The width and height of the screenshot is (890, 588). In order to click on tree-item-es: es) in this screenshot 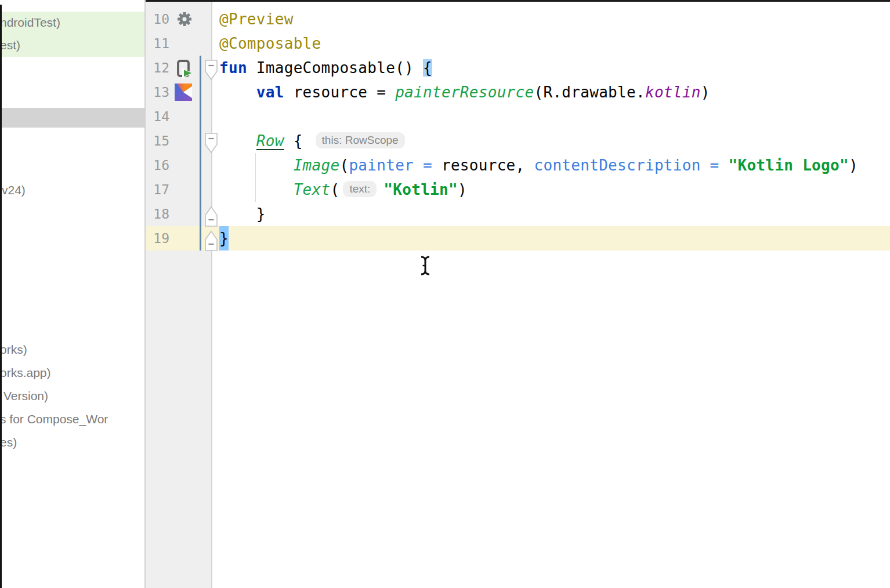, I will do `click(73, 442)`.